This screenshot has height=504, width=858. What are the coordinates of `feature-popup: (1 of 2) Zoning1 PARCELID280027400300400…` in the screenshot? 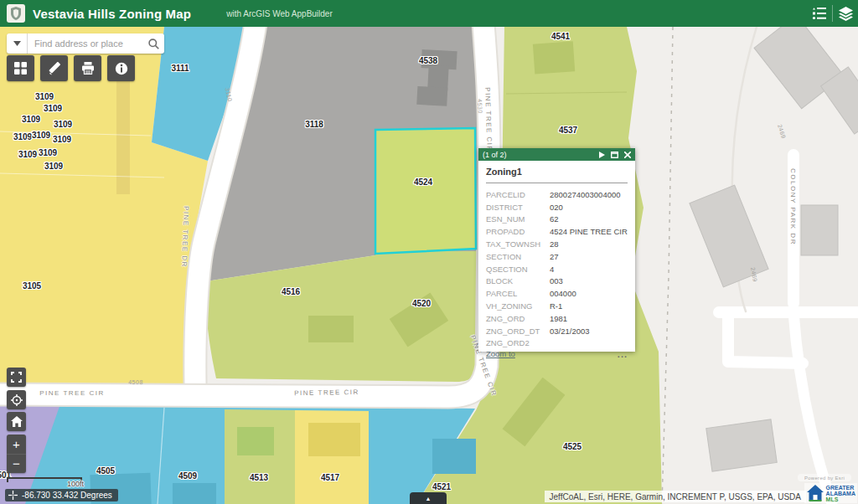 It's located at (556, 249).